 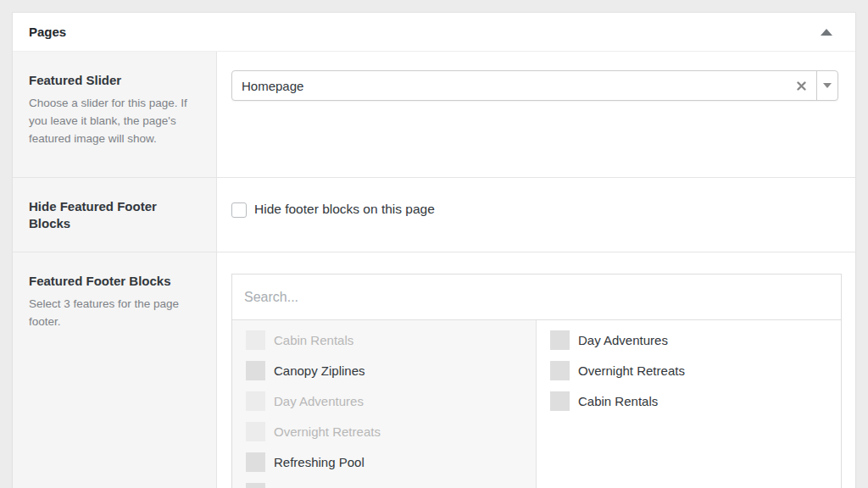 What do you see at coordinates (239, 210) in the screenshot?
I see `hide-footer-blocks-checkbox` at bounding box center [239, 210].